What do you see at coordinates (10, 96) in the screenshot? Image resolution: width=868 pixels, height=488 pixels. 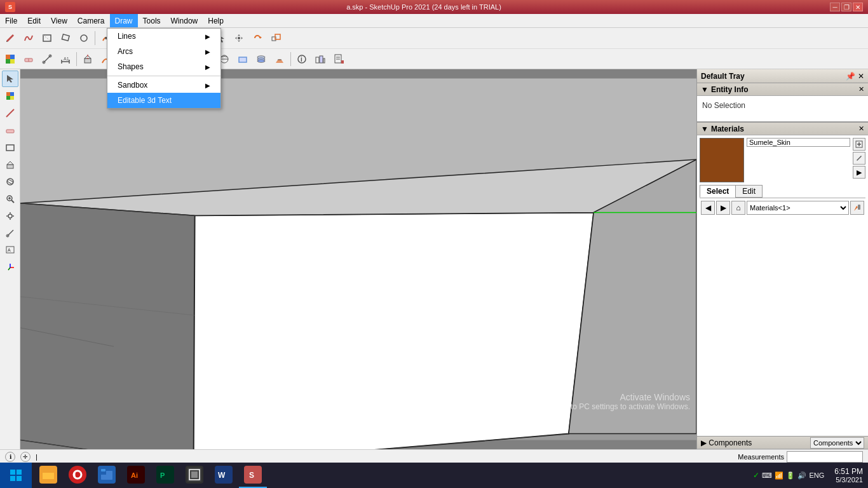 I see `tool-paint-bucket` at bounding box center [10, 96].